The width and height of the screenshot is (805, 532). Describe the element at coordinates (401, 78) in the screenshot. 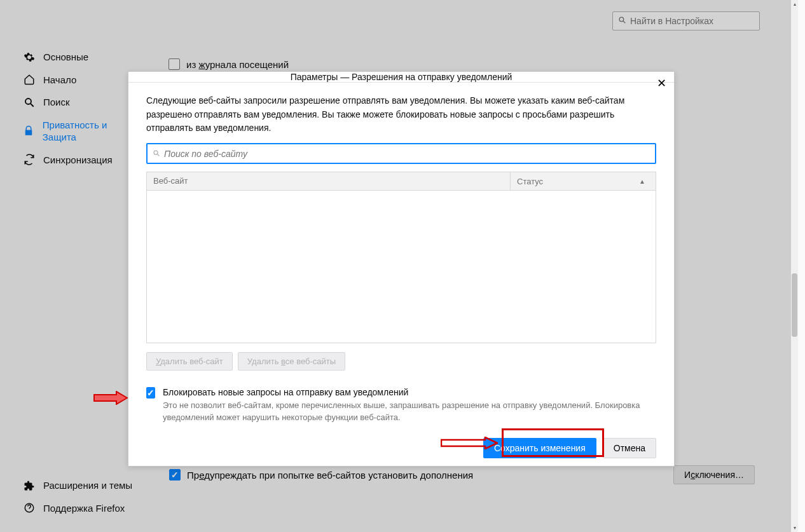

I see `dialog-header: Параметры — Разрешения на отправку уведо…` at that location.